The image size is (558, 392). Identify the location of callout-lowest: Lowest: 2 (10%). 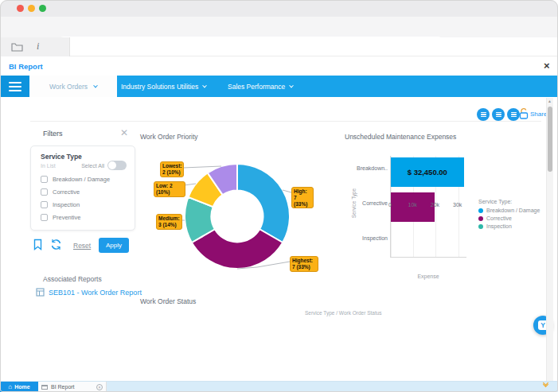
(172, 169).